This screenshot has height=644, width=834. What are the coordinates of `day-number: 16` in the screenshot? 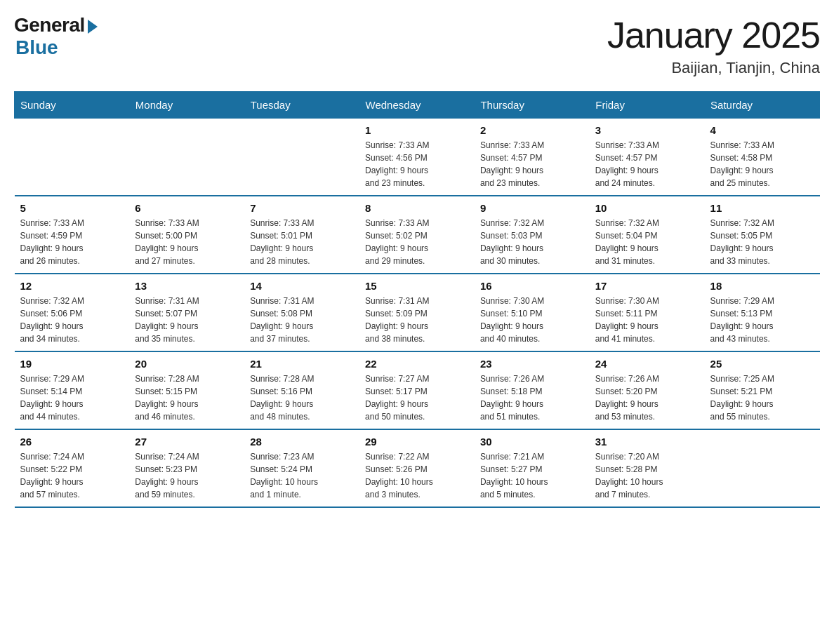 It's located at (532, 286).